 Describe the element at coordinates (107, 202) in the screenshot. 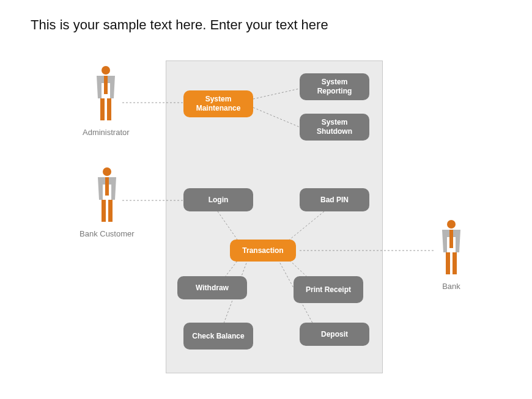

I see `actor-bank-customer: Bank Customer` at that location.